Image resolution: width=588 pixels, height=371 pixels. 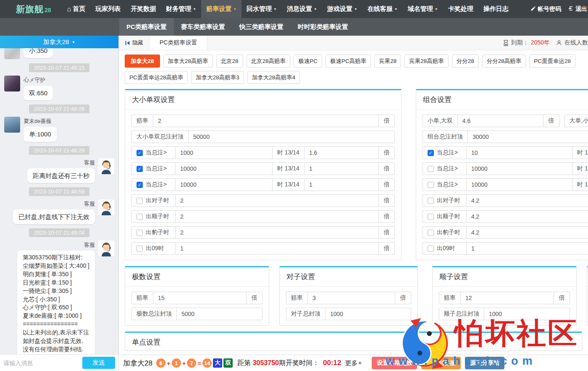 I want to click on menu-item-6: 消息设置▼, so click(x=302, y=9).